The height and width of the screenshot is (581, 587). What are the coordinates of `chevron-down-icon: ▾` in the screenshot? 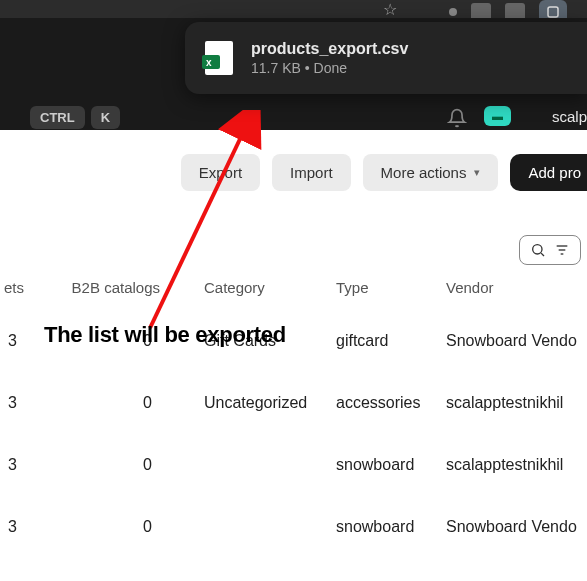 It's located at (477, 172).